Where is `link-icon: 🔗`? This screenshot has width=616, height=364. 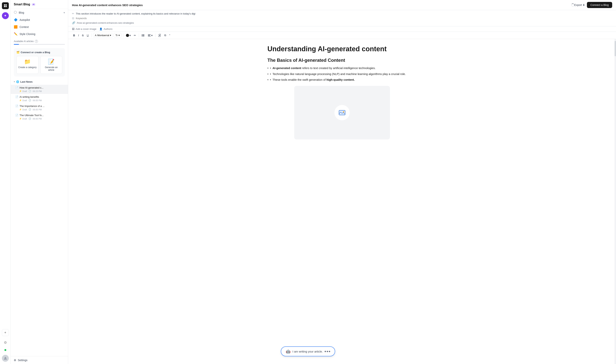
link-icon: 🔗 is located at coordinates (74, 23).